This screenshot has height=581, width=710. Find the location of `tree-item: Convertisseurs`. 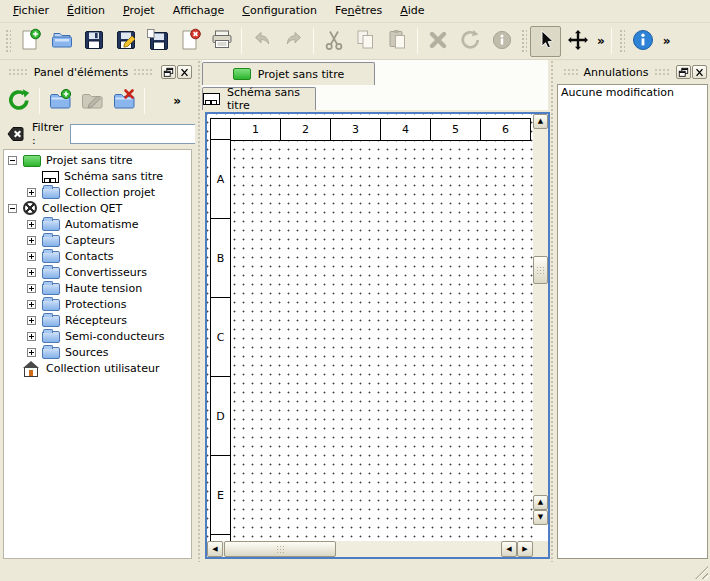

tree-item: Convertisseurs is located at coordinates (98, 272).